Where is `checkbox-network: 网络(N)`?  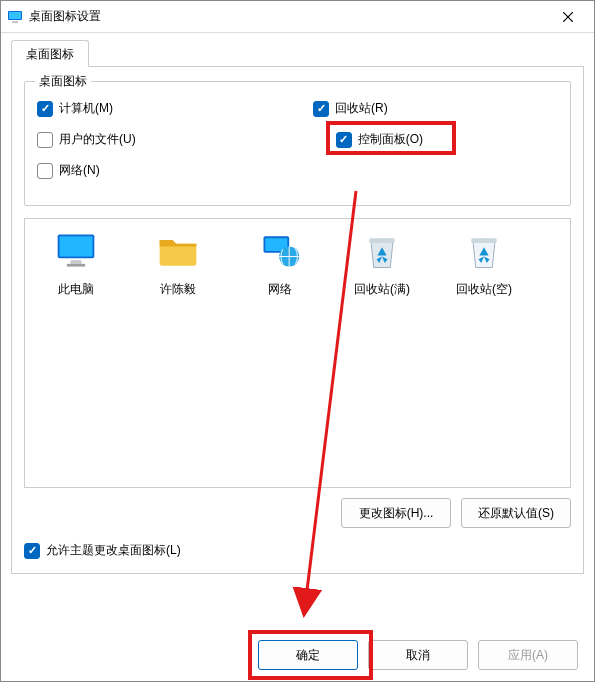 checkbox-network: 网络(N) is located at coordinates (68, 170).